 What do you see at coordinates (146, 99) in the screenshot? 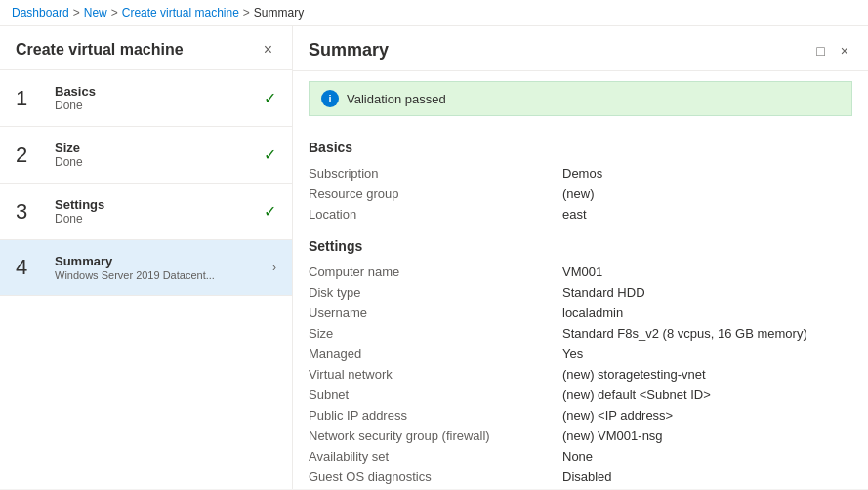
I see `step-item-1: 1 Basics Done ✓` at bounding box center [146, 99].